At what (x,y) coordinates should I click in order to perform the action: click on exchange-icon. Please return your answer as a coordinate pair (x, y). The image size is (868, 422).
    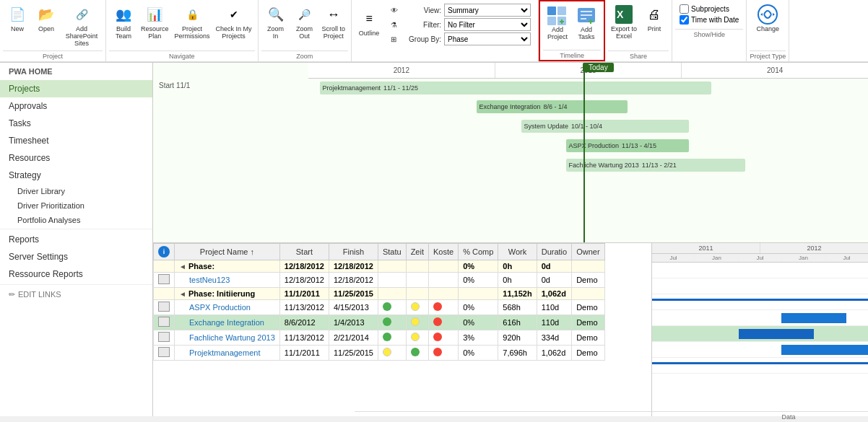
    Looking at the image, I should click on (165, 322).